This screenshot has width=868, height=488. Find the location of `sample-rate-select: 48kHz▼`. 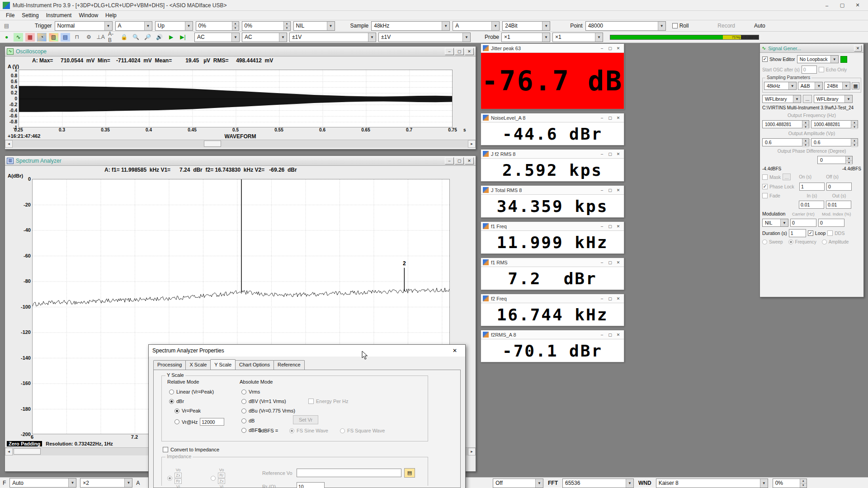

sample-rate-select: 48kHz▼ is located at coordinates (410, 26).